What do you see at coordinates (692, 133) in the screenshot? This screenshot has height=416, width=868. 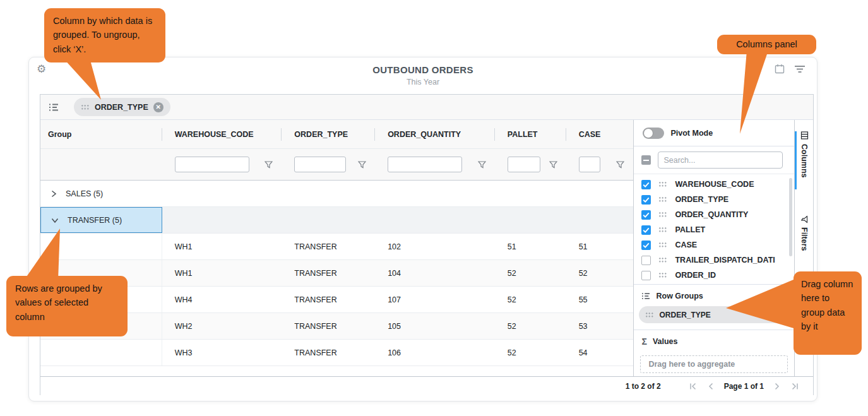 I see `pivot-mode-label: Pivot Mode` at bounding box center [692, 133].